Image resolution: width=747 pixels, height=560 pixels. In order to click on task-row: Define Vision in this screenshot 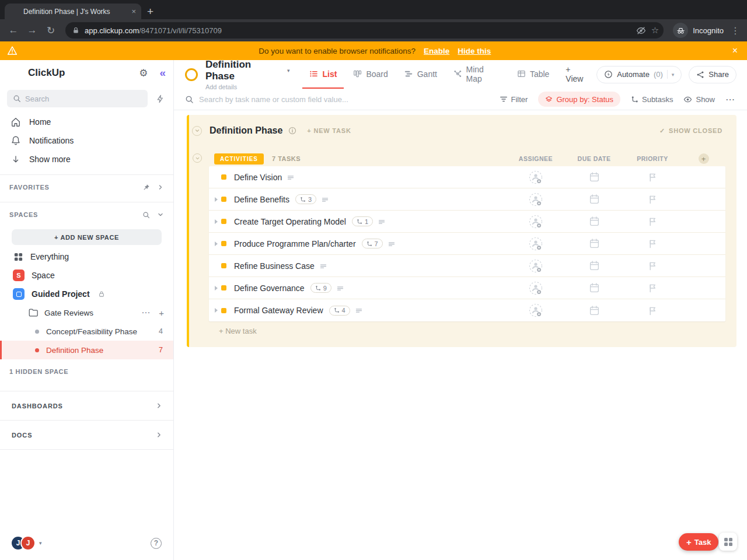, I will do `click(467, 177)`.